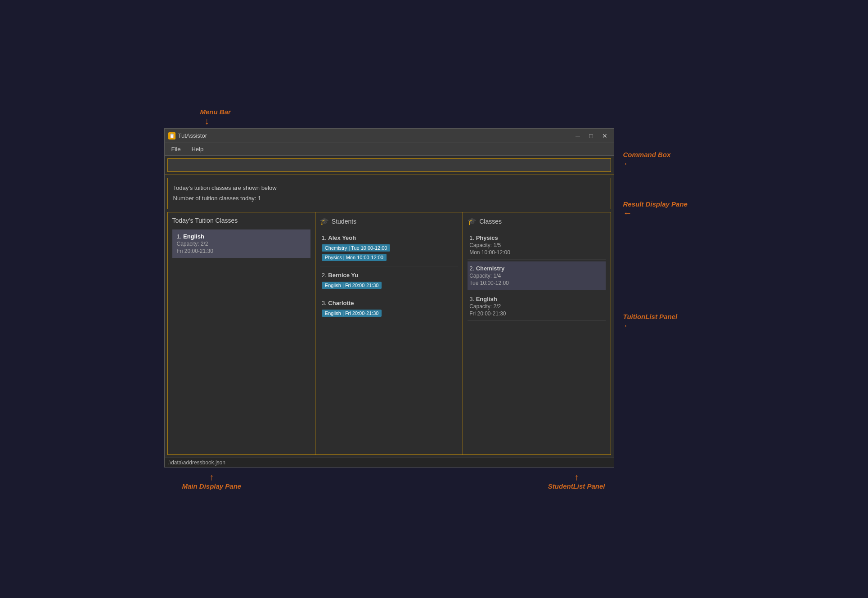  I want to click on menu-help: Help, so click(197, 149).